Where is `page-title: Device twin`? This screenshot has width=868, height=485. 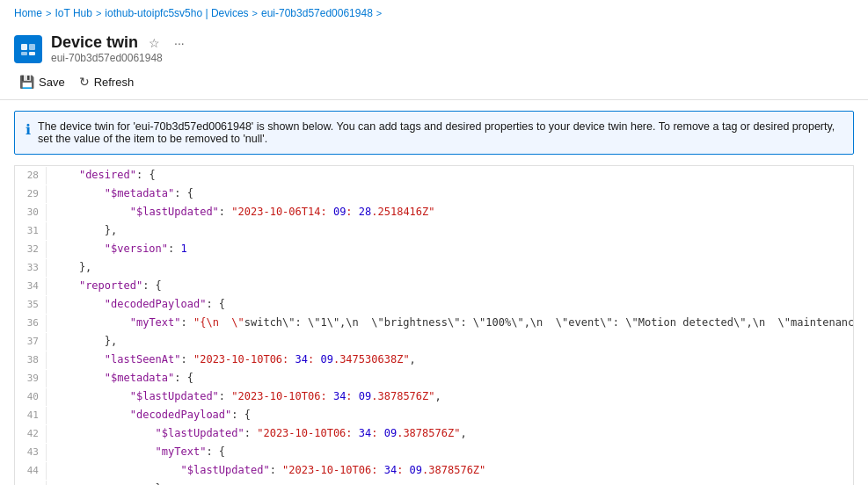
page-title: Device twin is located at coordinates (95, 42).